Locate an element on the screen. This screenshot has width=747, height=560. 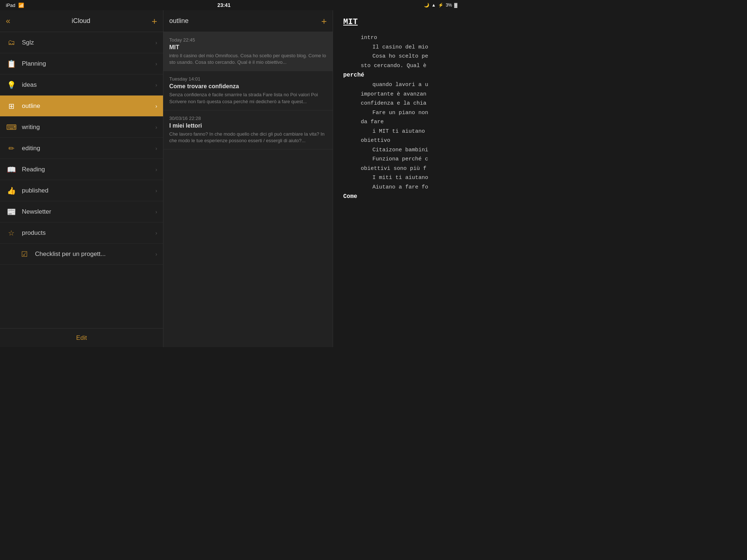
sidebar-item-planning: 📋 Planning › is located at coordinates (82, 64).